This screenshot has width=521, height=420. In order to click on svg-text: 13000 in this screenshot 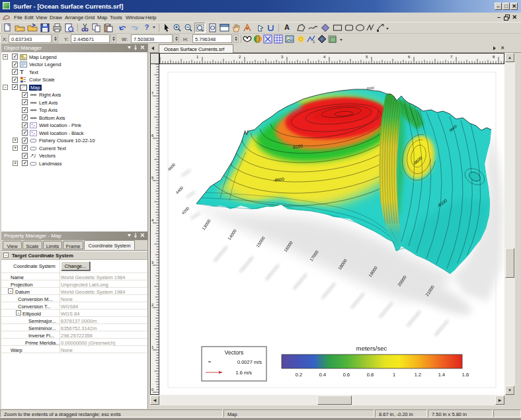, I will do `click(206, 225)`.